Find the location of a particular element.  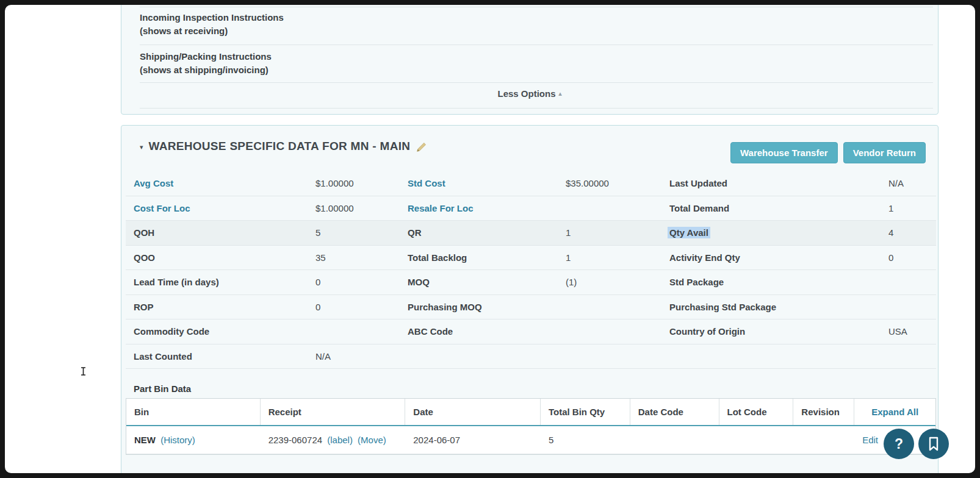

avg-cost-value: $1.00000 is located at coordinates (361, 183).